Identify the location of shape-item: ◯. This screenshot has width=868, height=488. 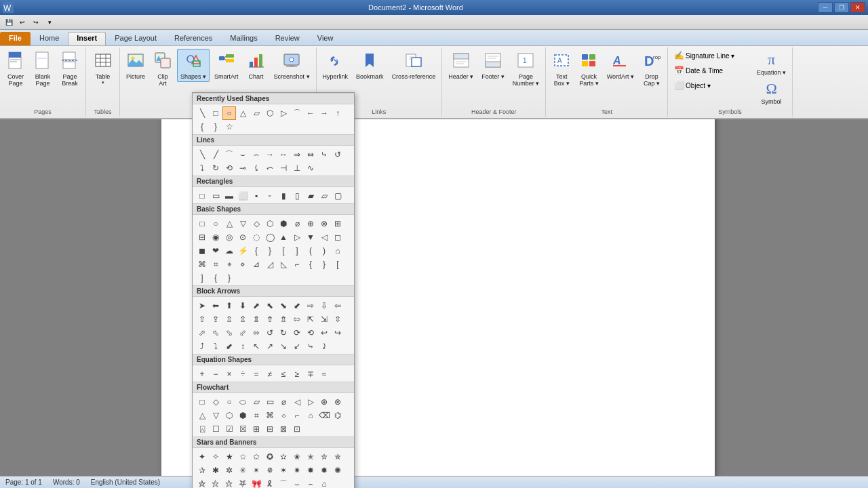
(270, 237).